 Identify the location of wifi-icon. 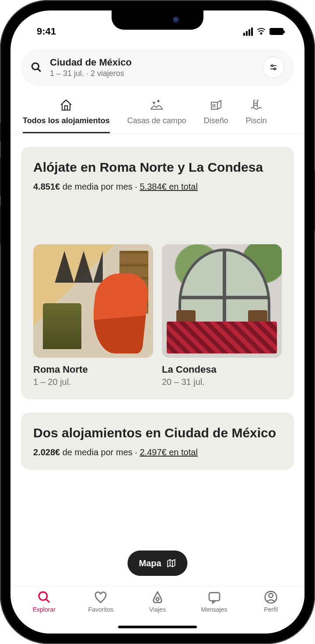
(261, 31).